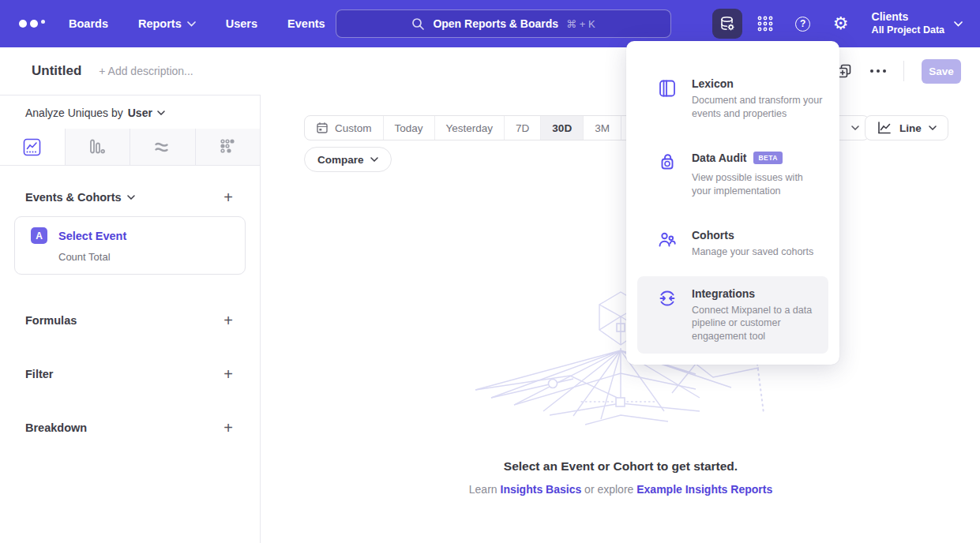 This screenshot has width=980, height=543. What do you see at coordinates (130, 245) in the screenshot?
I see `event-selector-card: A Select Event Count Total` at bounding box center [130, 245].